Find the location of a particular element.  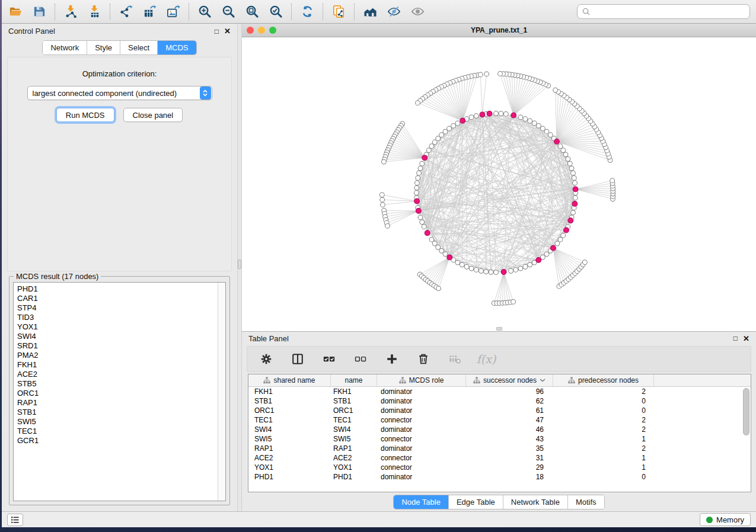

column-header-MCDS-role: MCDS role is located at coordinates (422, 380).